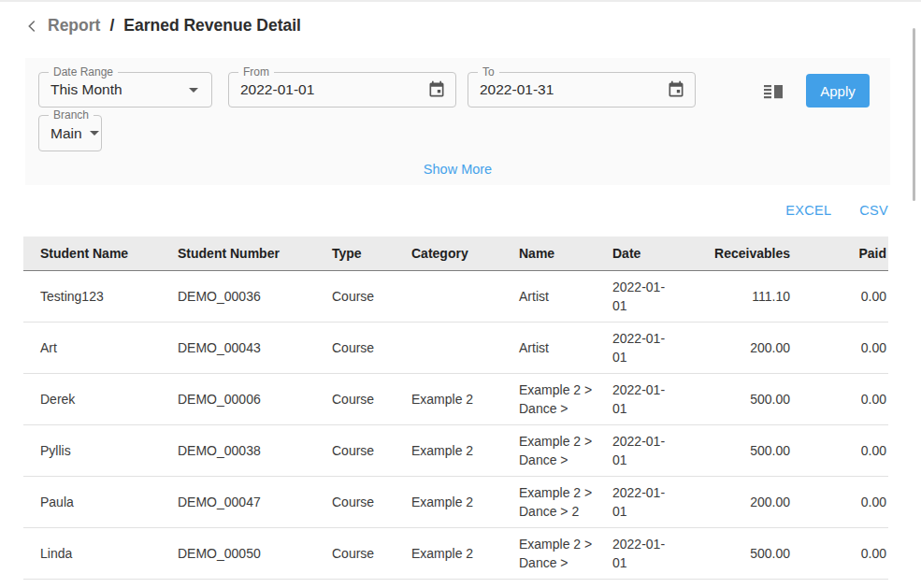 This screenshot has height=588, width=921. What do you see at coordinates (237, 451) in the screenshot?
I see `table-cell: DEMO_00038` at bounding box center [237, 451].